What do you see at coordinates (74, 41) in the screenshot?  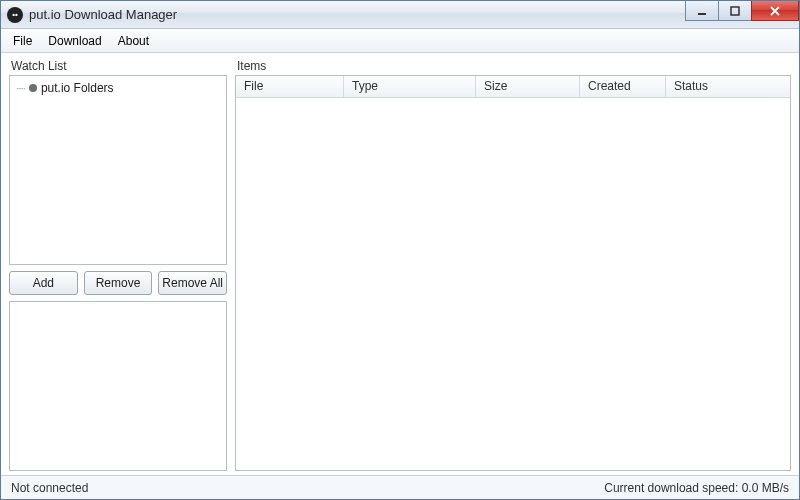 I see `menu-download: Download` at bounding box center [74, 41].